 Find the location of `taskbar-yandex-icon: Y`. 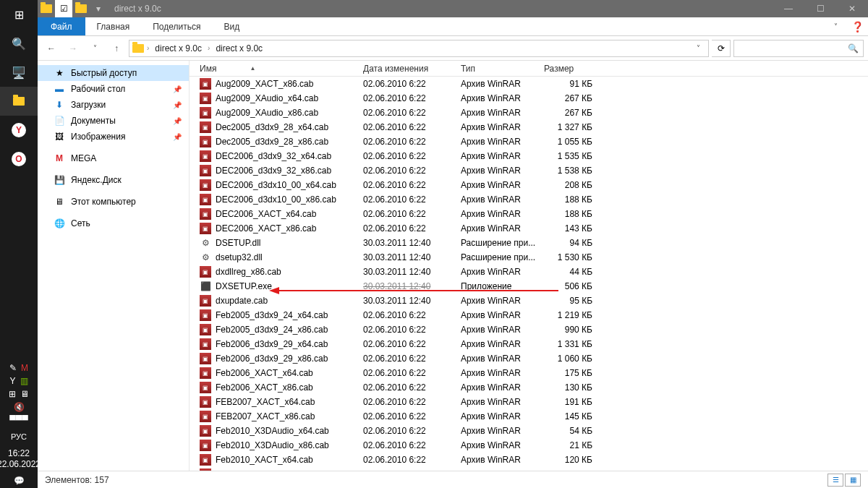

taskbar-yandex-icon: Y is located at coordinates (19, 130).